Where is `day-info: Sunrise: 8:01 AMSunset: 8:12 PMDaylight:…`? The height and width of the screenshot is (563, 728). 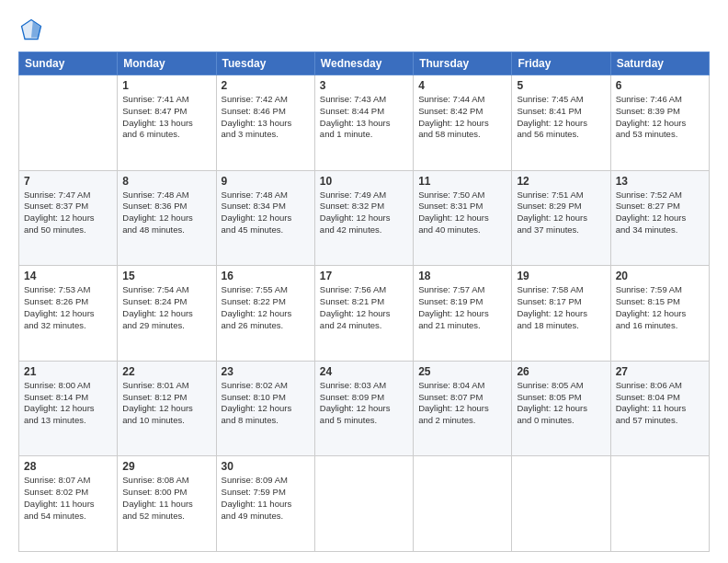 day-info: Sunrise: 8:01 AMSunset: 8:12 PMDaylight:… is located at coordinates (166, 403).